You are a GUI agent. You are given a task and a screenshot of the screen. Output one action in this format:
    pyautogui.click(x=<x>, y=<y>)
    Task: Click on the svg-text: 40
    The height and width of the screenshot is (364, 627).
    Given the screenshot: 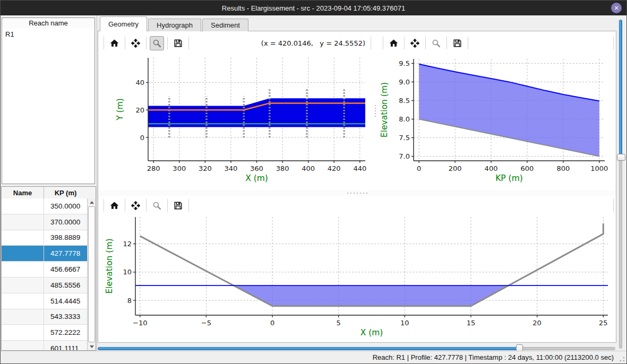 What is the action you would take?
    pyautogui.click(x=140, y=83)
    